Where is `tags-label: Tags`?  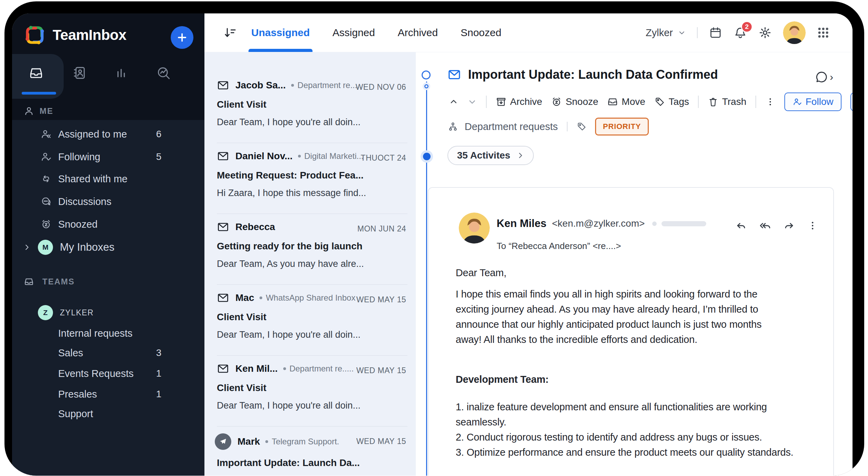
tags-label: Tags is located at coordinates (679, 102).